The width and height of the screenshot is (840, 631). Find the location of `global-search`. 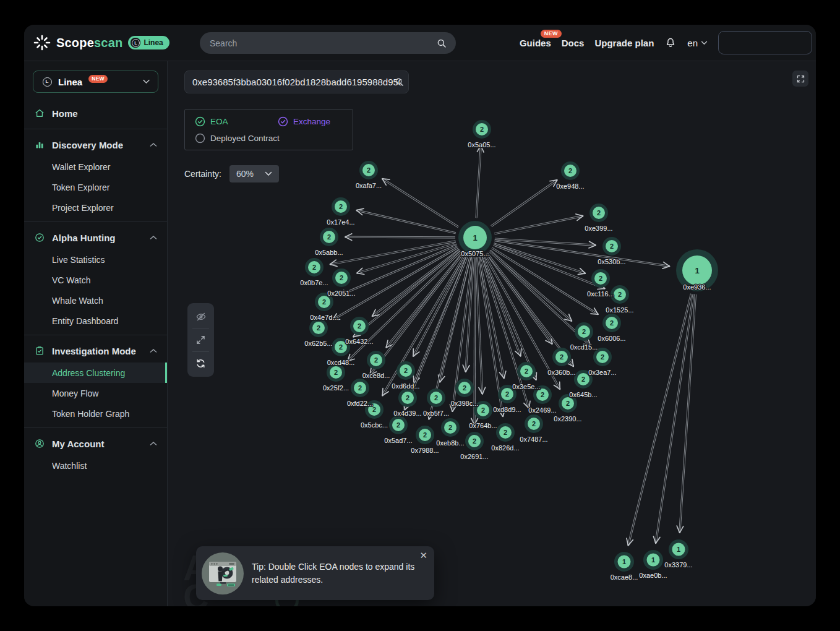

global-search is located at coordinates (328, 43).